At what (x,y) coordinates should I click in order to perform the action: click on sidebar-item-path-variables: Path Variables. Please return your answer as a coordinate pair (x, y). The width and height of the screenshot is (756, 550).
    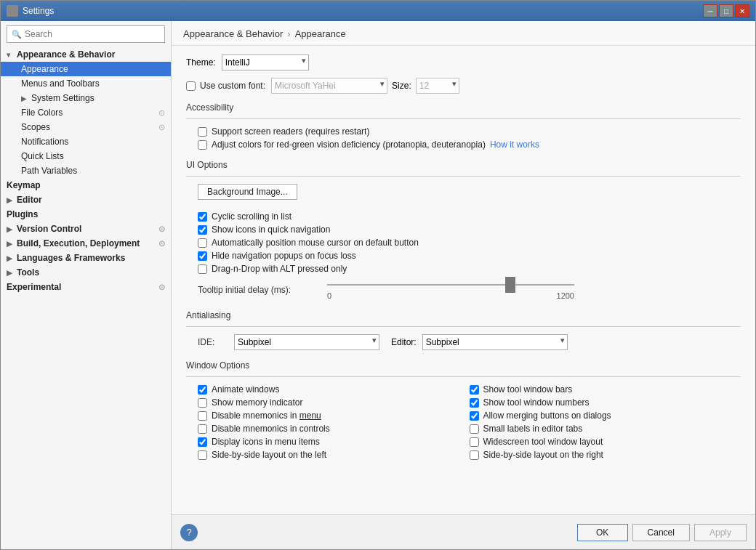
    Looking at the image, I should click on (86, 171).